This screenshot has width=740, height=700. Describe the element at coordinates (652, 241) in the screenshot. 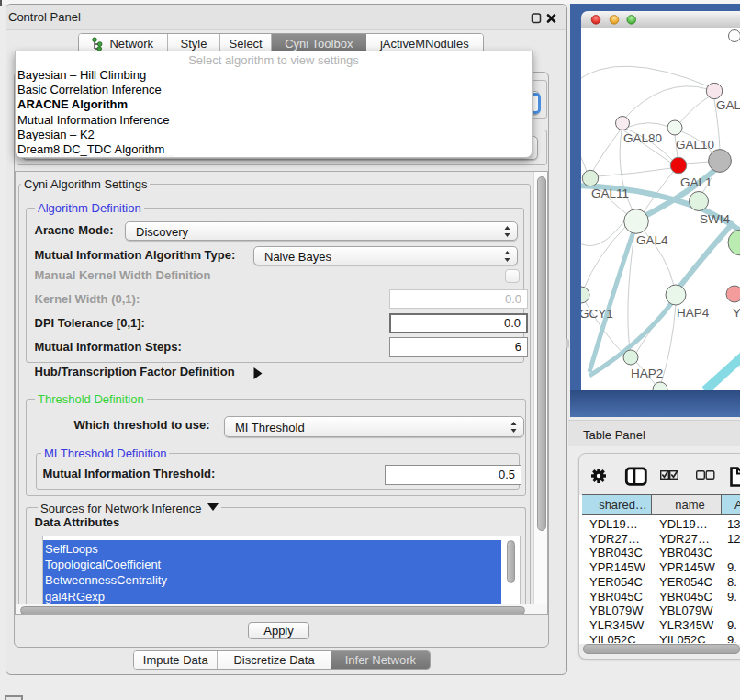

I see `svg-text: GAL4` at that location.